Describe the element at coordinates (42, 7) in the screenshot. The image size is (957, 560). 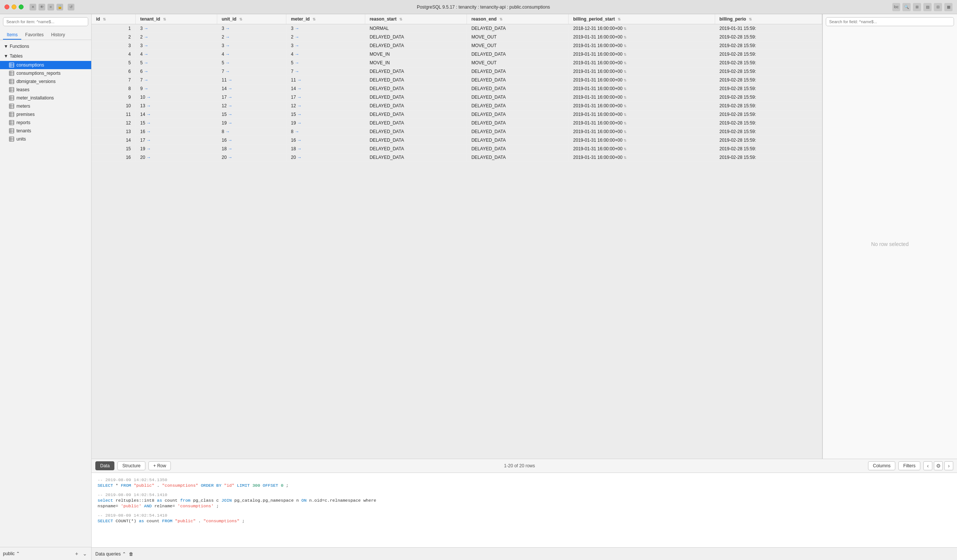
I see `eye-icon: 👁` at that location.